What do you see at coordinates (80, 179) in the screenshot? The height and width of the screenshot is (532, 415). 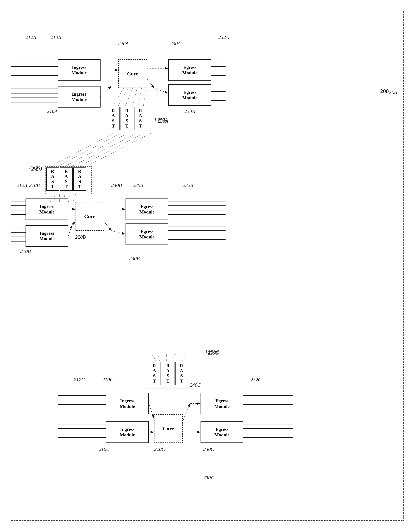 I see `rast-b3: RAST` at bounding box center [80, 179].